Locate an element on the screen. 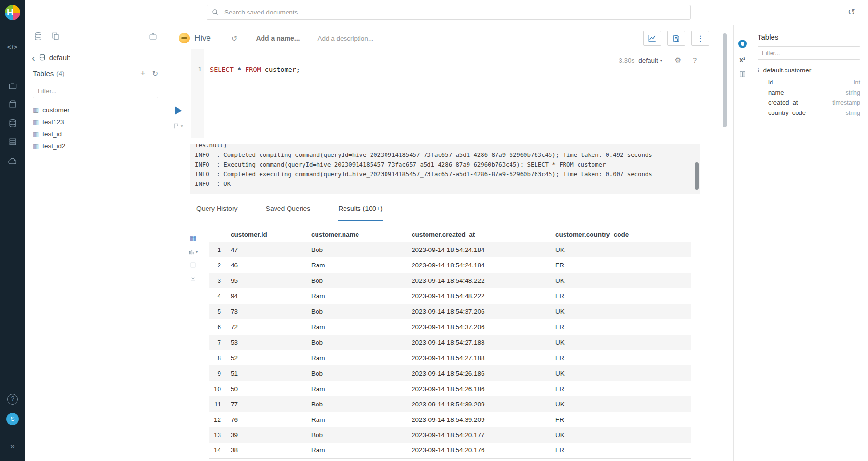 This screenshot has width=868, height=461. execute-button is located at coordinates (179, 111).